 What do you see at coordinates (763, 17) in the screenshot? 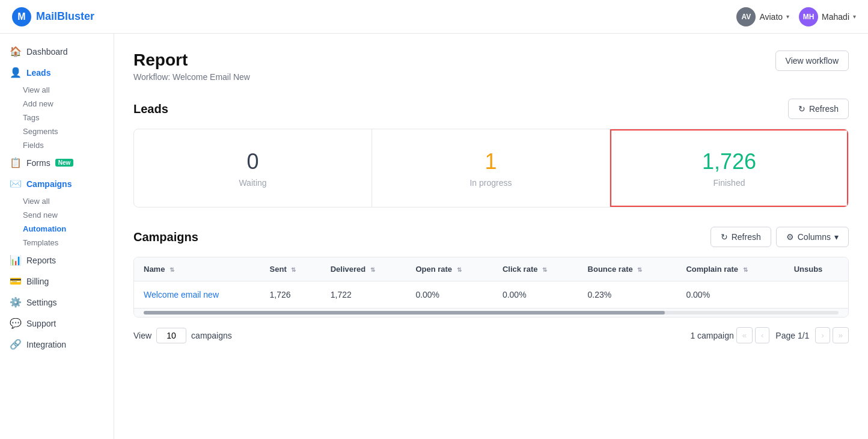
I see `workspace-switcher: AV Aviato ▾` at bounding box center [763, 17].